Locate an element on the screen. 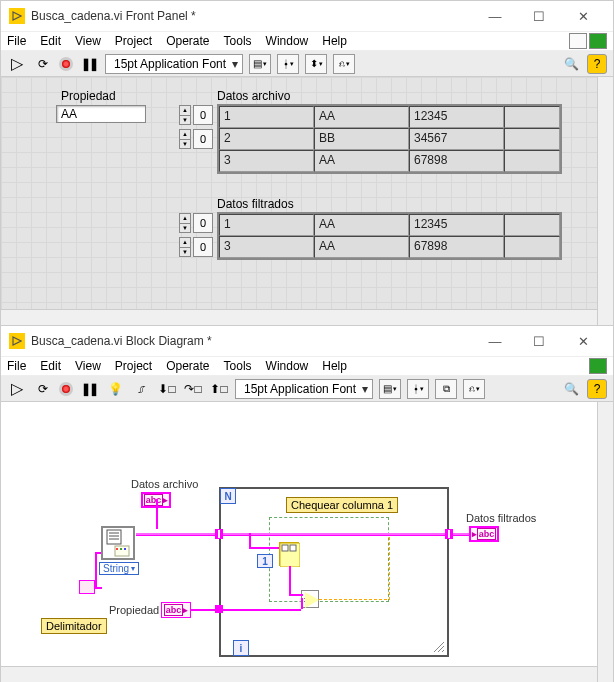 The height and width of the screenshot is (682, 614). font-select: 15pt Application Font ▾ is located at coordinates (174, 64).